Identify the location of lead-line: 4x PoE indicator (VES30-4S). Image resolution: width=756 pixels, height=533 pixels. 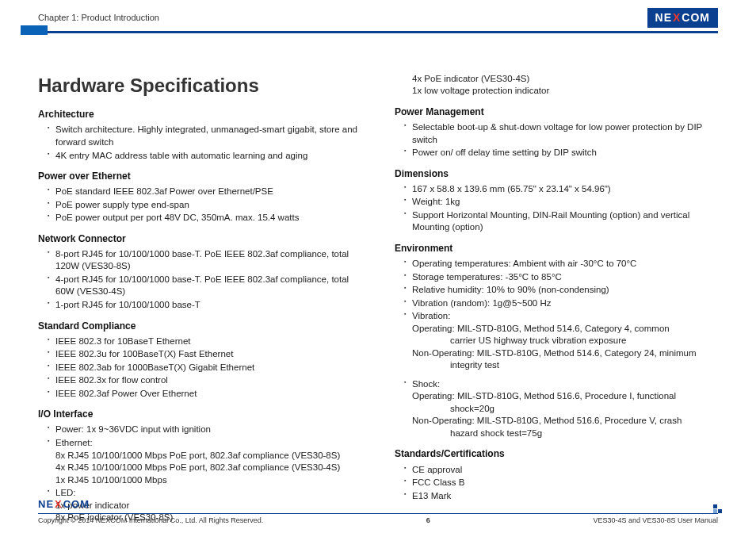
(565, 79).